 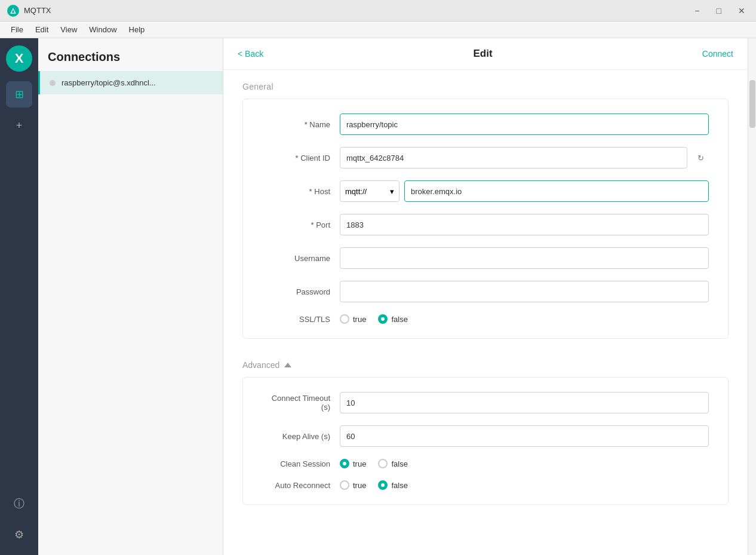 What do you see at coordinates (301, 464) in the screenshot?
I see `clean-session-label: Clean Session` at bounding box center [301, 464].